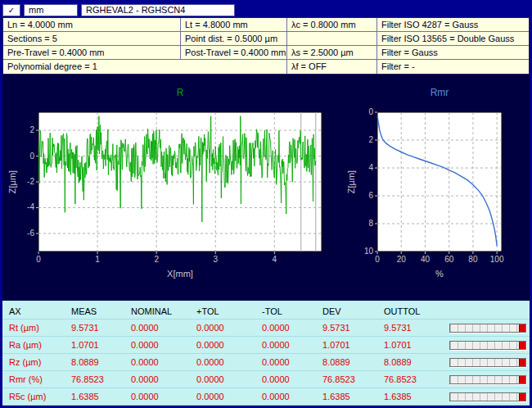  What do you see at coordinates (347, 311) in the screenshot?
I see `results-header-dev: DEV` at bounding box center [347, 311].